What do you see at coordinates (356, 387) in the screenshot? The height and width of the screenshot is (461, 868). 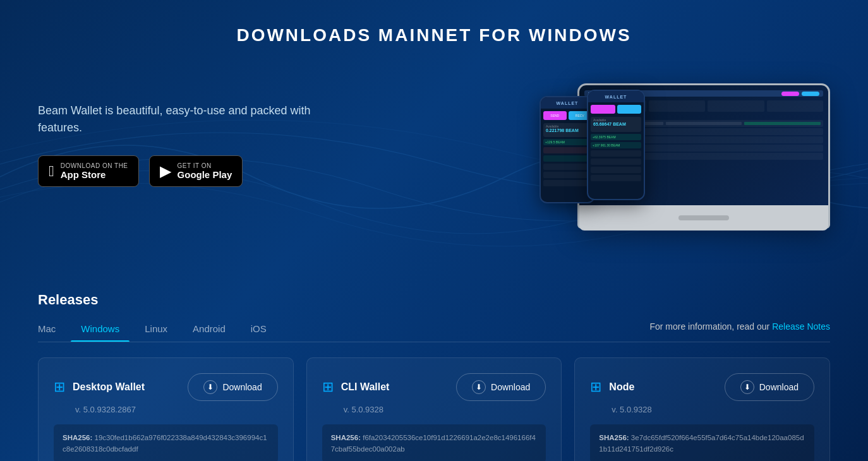 I see `cli-wallet-title-group: ⊞ CLI Wallet` at bounding box center [356, 387].